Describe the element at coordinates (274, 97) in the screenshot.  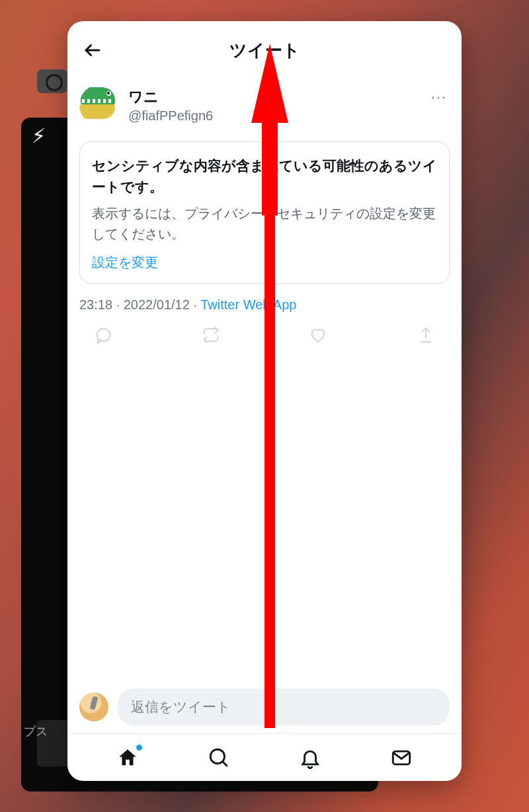
I see `display-name: ワニ` at that location.